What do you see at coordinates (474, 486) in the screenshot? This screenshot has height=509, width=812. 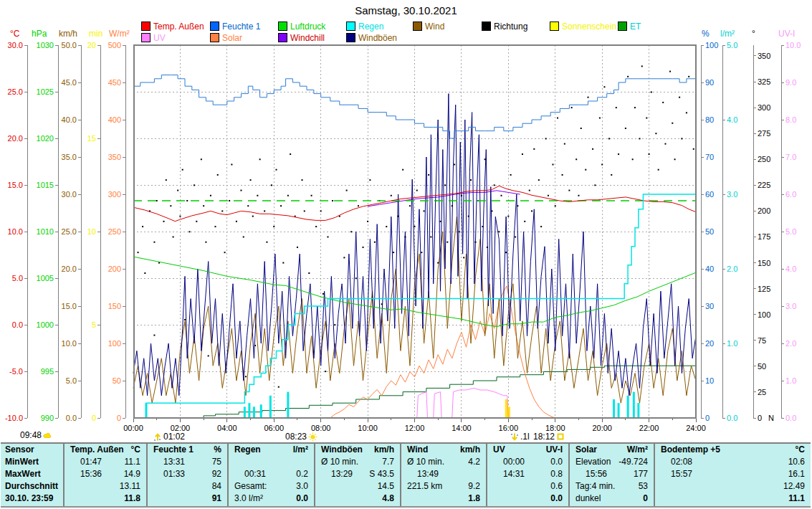 I see `cell-value: 9.2` at bounding box center [474, 486].